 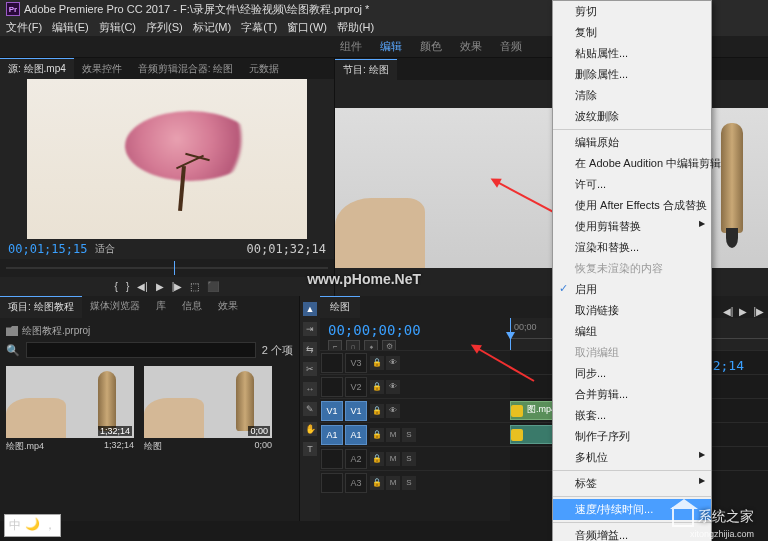 I want to click on overwrite-icon: ⬛, so click(x=213, y=286).